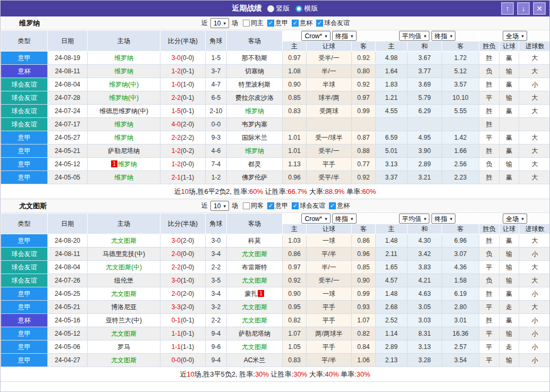 The image size is (550, 392). Describe the element at coordinates (489, 47) in the screenshot. I see `subcol-result-outcome: 胜负` at that location.